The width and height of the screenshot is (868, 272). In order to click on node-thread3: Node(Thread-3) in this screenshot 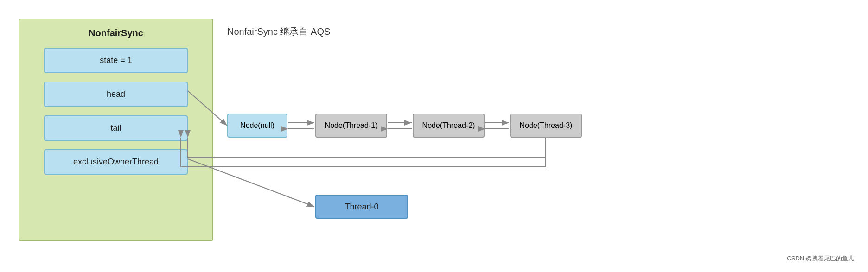, I will do `click(546, 126)`.